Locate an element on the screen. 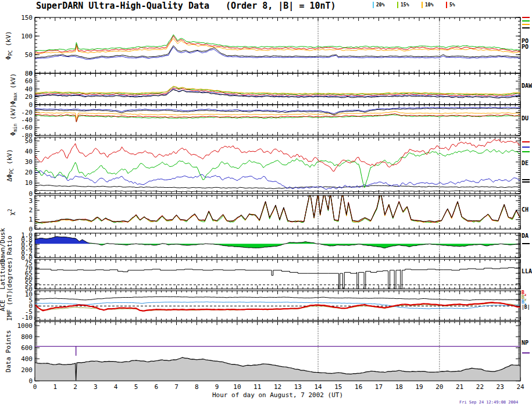  right-axis-legend-dashes is located at coordinates (527, 204).